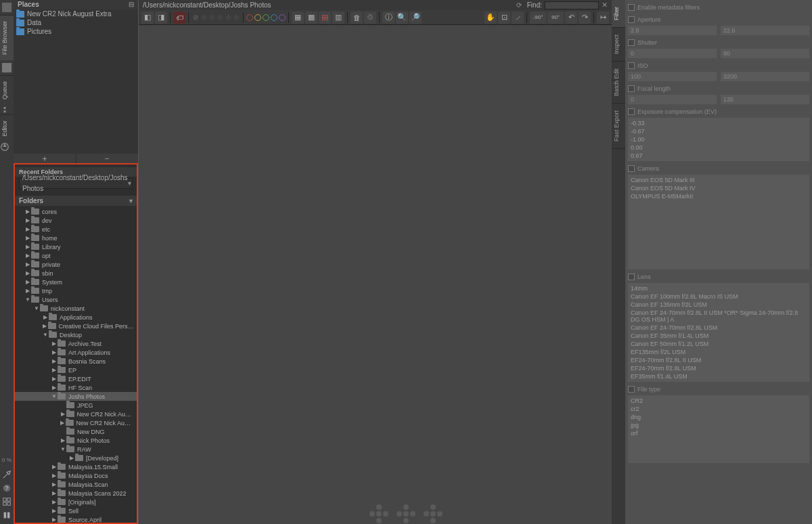 This screenshot has height=524, width=812. What do you see at coordinates (7, 488) in the screenshot?
I see `help-icon: ?` at bounding box center [7, 488].